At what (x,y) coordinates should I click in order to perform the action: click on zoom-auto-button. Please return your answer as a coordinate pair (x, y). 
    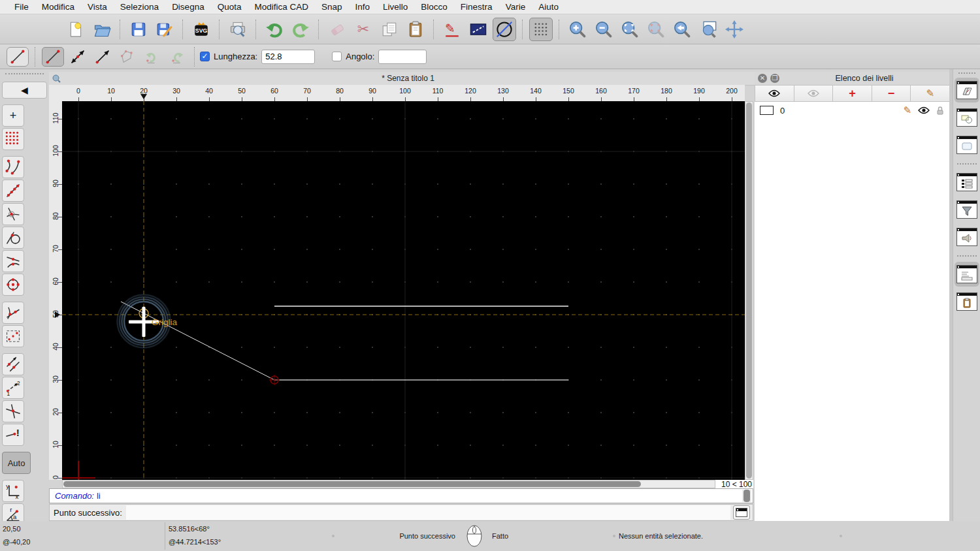
    Looking at the image, I should click on (630, 29).